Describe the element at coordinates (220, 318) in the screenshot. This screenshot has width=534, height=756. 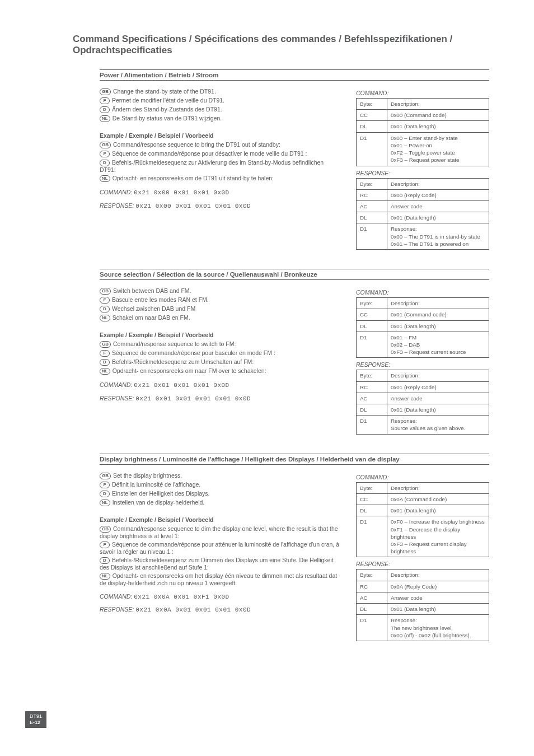
I see `line-nl: NLSchakel om naar DAB en FM.` at that location.